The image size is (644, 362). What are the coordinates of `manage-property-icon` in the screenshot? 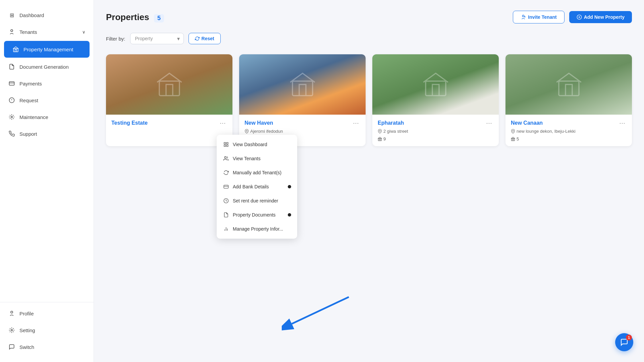 It's located at (226, 229).